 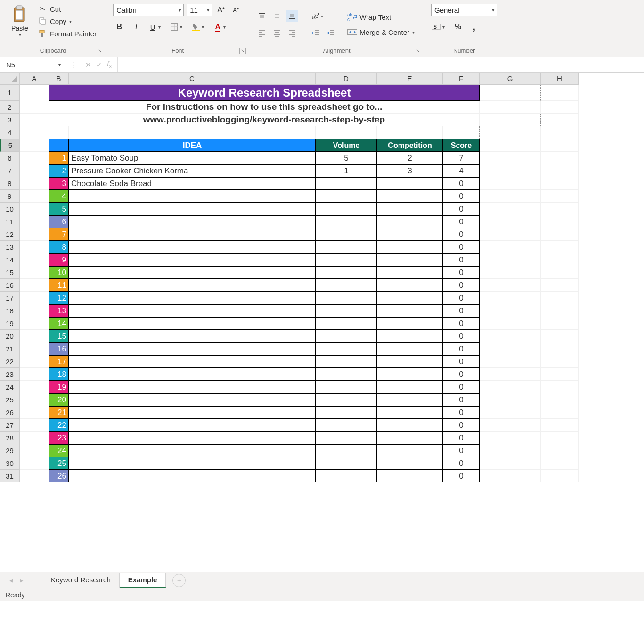 What do you see at coordinates (109, 65) in the screenshot?
I see `fx-button: fx` at bounding box center [109, 65].